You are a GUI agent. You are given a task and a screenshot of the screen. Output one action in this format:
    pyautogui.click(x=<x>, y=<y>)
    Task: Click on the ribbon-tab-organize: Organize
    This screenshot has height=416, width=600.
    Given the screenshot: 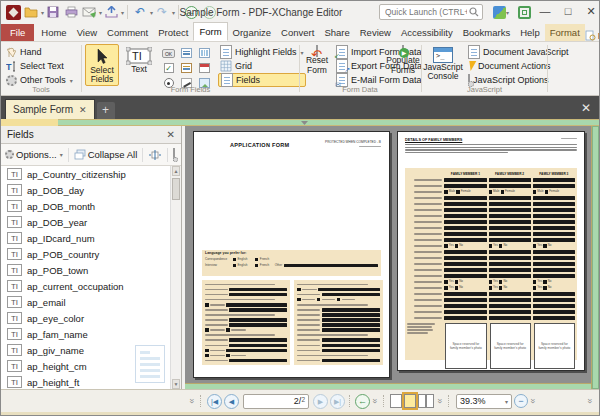 What is the action you would take?
    pyautogui.click(x=252, y=32)
    